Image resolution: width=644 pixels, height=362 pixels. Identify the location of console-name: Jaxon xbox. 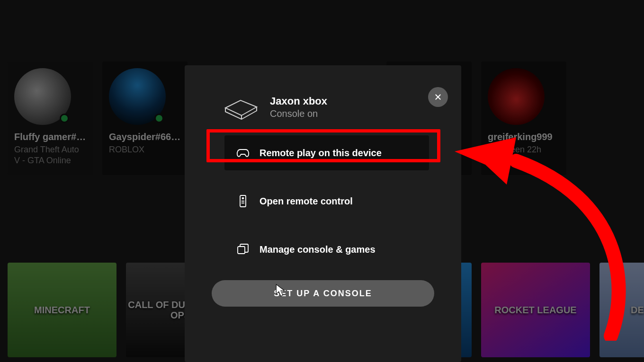
(298, 101).